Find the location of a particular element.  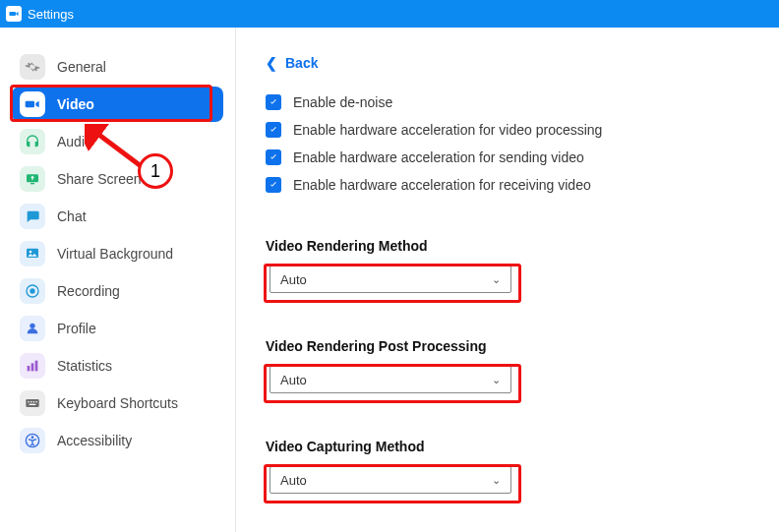

sidebar-item-label: Share Screen is located at coordinates (99, 179).